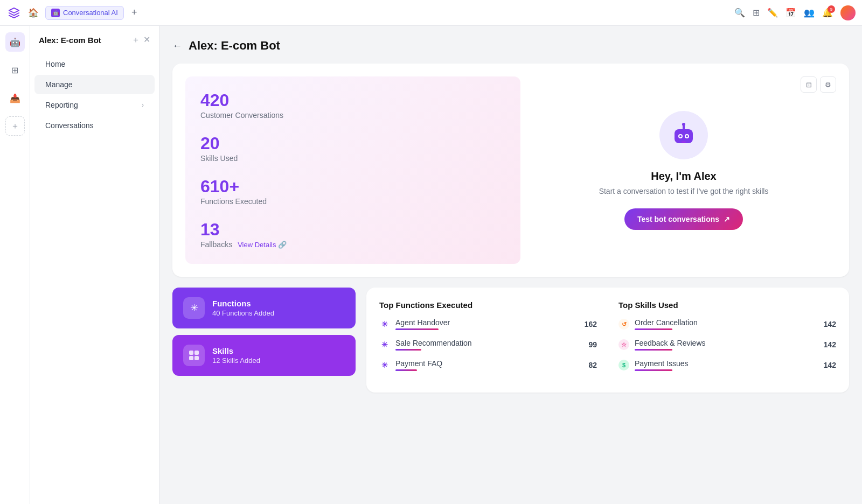 The width and height of the screenshot is (862, 504). What do you see at coordinates (194, 308) in the screenshot?
I see `functions-card-icon: ✳` at bounding box center [194, 308].